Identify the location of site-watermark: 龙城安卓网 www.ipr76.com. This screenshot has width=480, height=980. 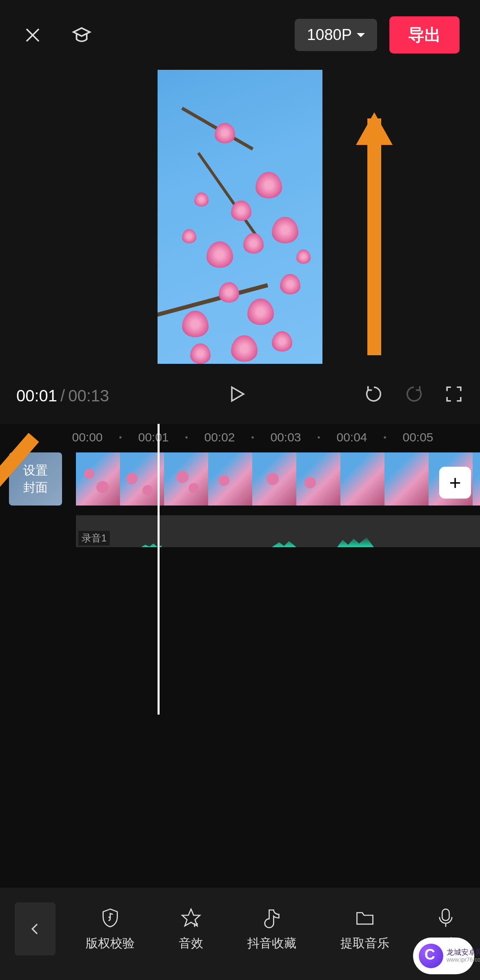
(444, 956).